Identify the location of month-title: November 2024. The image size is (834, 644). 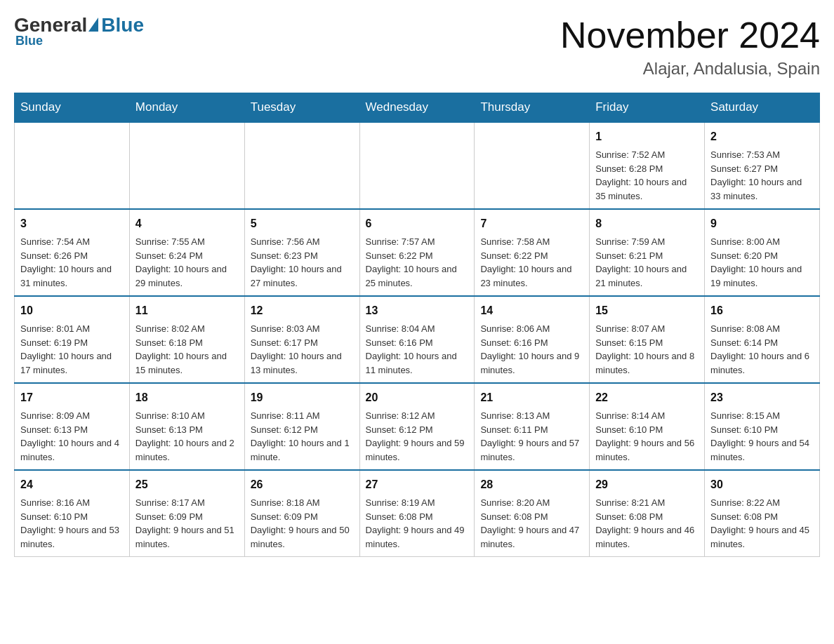
(690, 35).